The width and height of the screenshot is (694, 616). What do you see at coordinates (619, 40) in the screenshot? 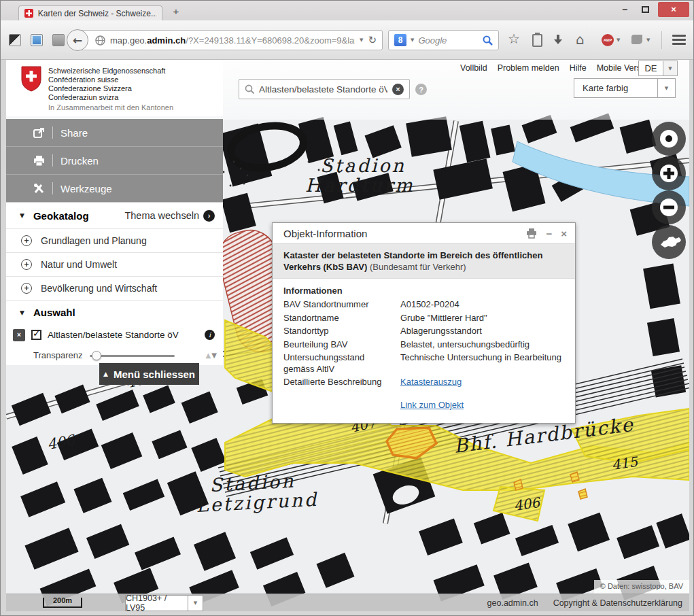
I see `adblock-dropdown-caret: ▼` at bounding box center [619, 40].